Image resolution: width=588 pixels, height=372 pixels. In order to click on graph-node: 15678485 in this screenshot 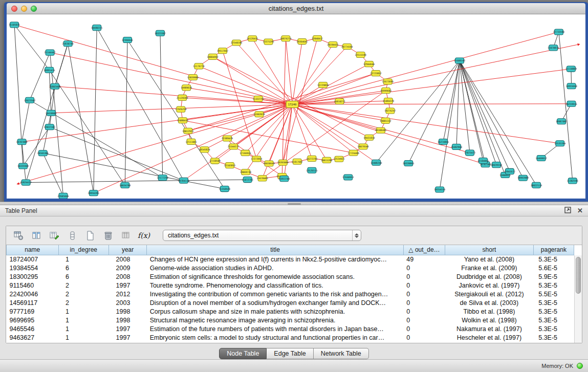, I will do `click(263, 178)`.